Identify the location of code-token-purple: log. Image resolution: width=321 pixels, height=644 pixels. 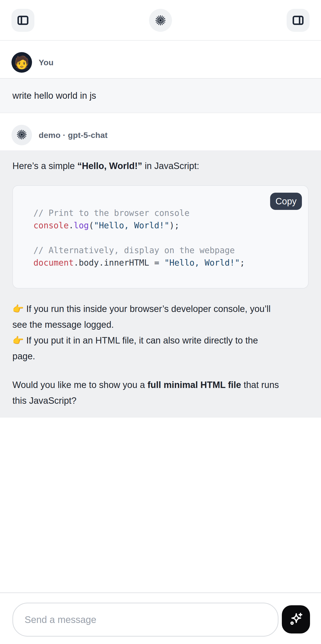
(81, 226).